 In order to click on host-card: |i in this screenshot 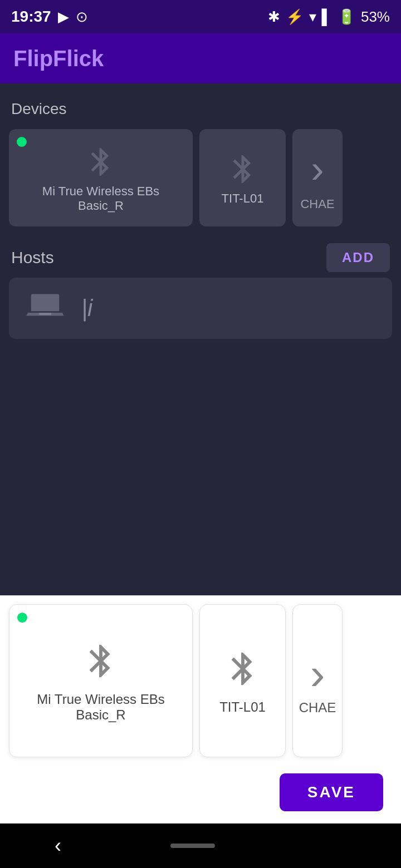, I will do `click(200, 308)`.